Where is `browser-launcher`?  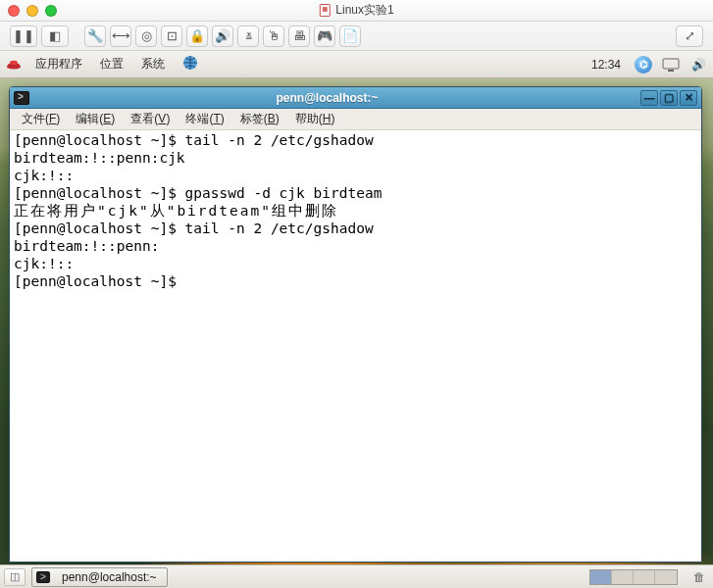 browser-launcher is located at coordinates (190, 65).